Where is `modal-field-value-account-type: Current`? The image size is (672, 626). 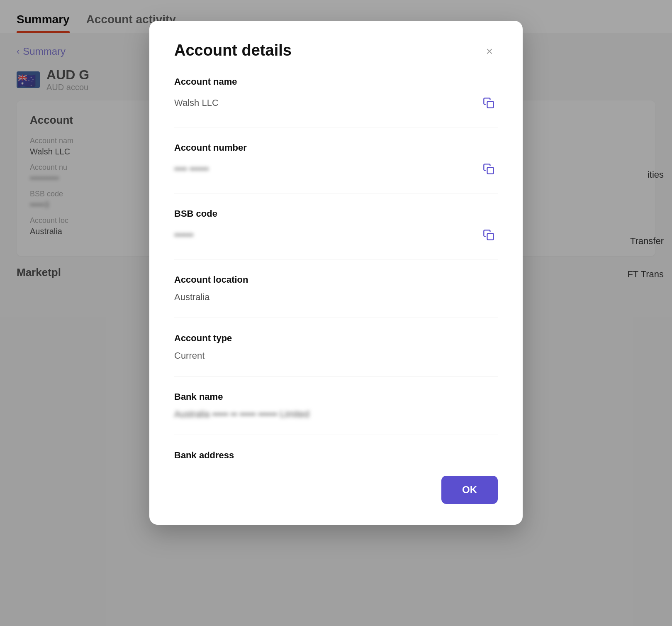 modal-field-value-account-type: Current is located at coordinates (189, 356).